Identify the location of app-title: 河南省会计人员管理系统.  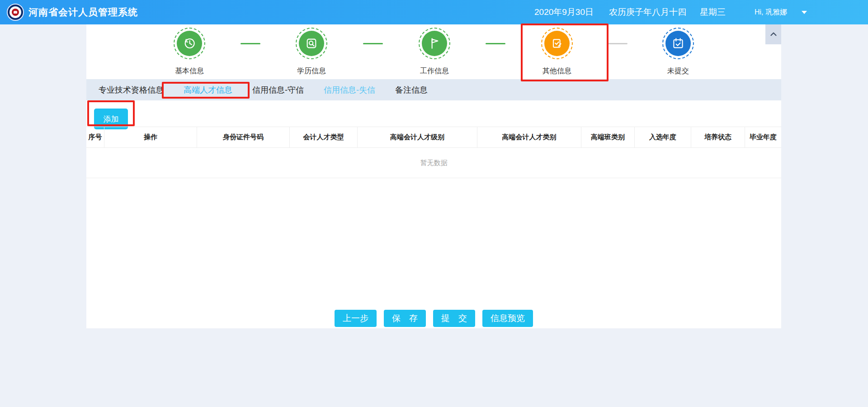
(83, 12).